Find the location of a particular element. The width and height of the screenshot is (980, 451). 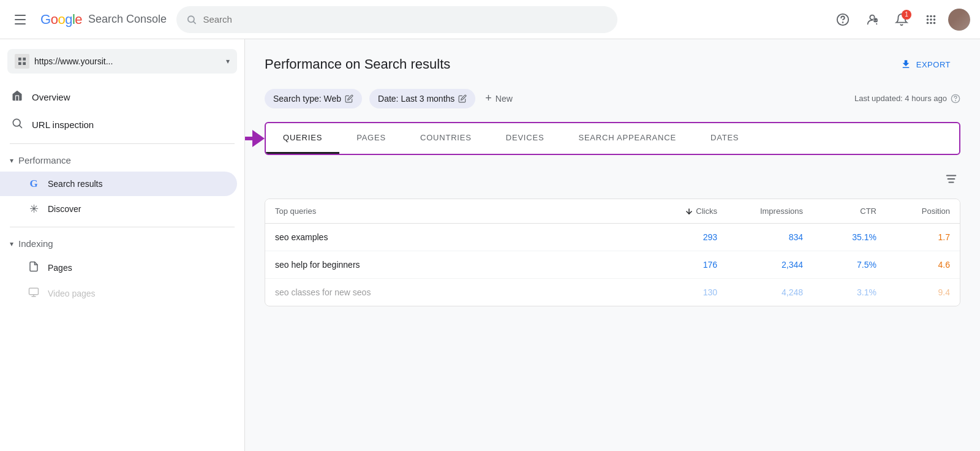

sidebar-item-url-inspection: URL inspection is located at coordinates (119, 125).